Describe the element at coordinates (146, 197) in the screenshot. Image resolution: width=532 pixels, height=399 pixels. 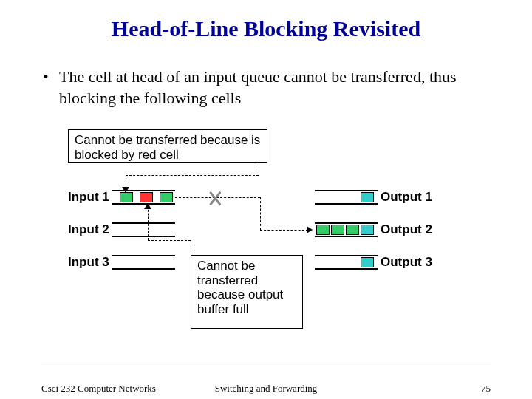
I see `cell-red` at that location.